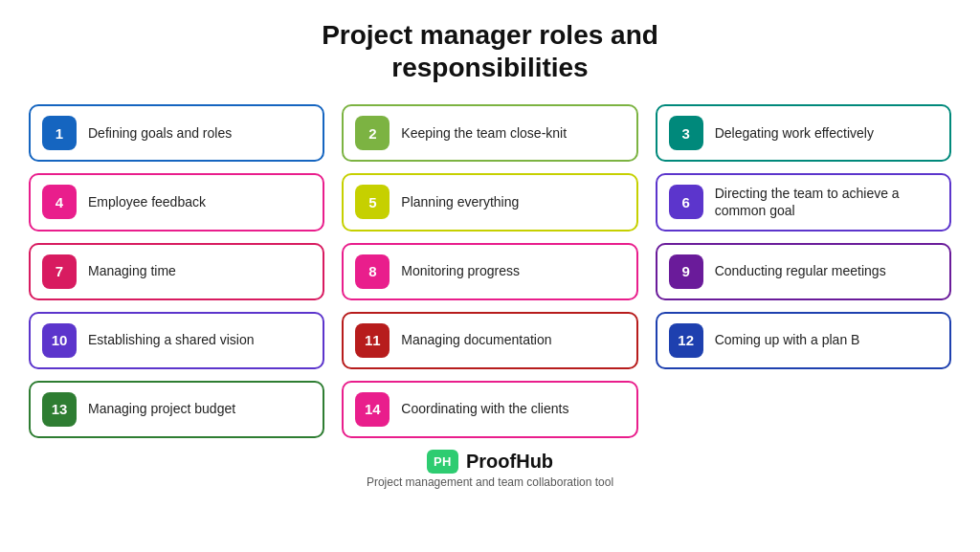  I want to click on card-label: Directing the team to achieve a common g…, so click(827, 202).